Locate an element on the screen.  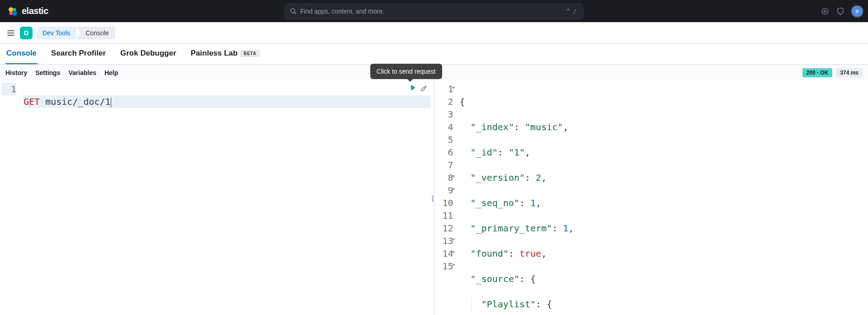
space-selector: D is located at coordinates (26, 33).